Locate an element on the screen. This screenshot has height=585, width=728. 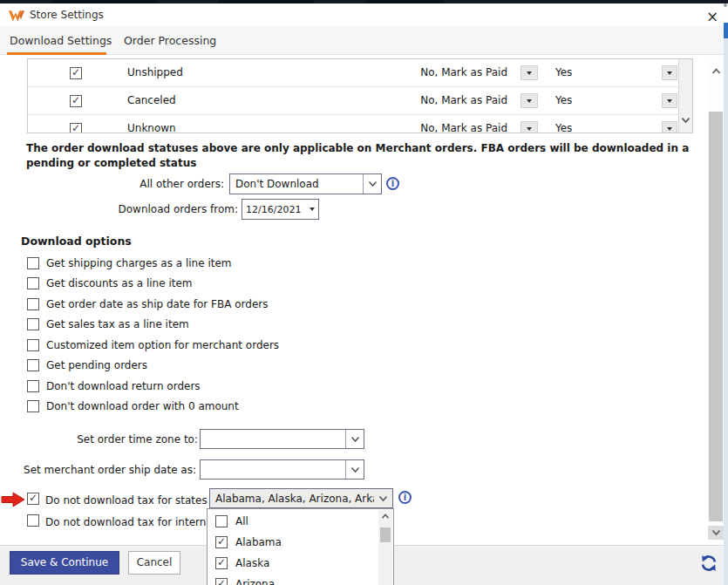
webgility-logo-icon is located at coordinates (17, 16).